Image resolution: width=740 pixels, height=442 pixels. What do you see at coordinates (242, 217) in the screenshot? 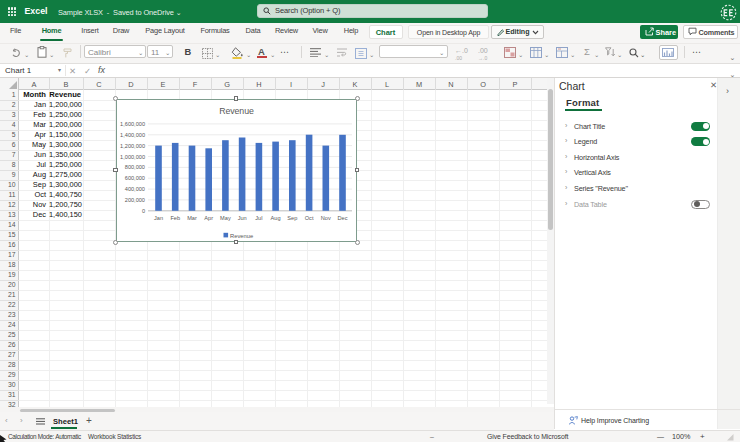
I see `svg-text: Jun` at bounding box center [242, 217].